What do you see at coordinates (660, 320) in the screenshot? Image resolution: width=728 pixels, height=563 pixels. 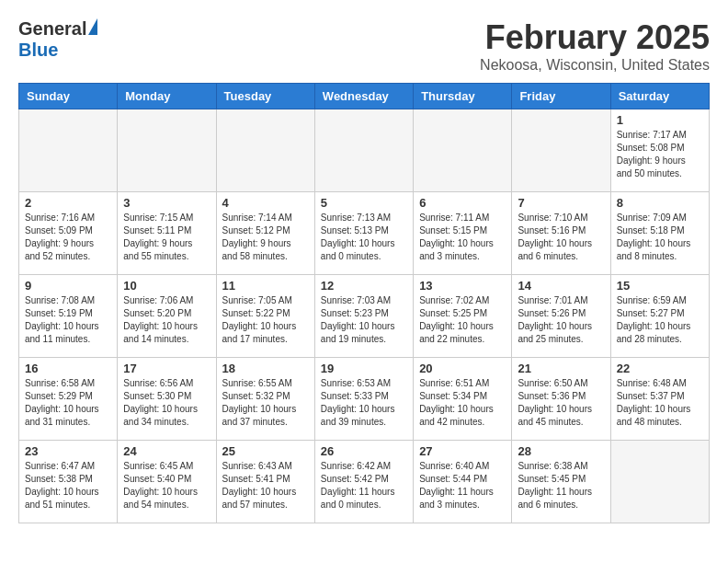 I see `day-info: Sunrise: 6:59 AM Sunset: 5:27 PM Dayligh…` at bounding box center [660, 320].